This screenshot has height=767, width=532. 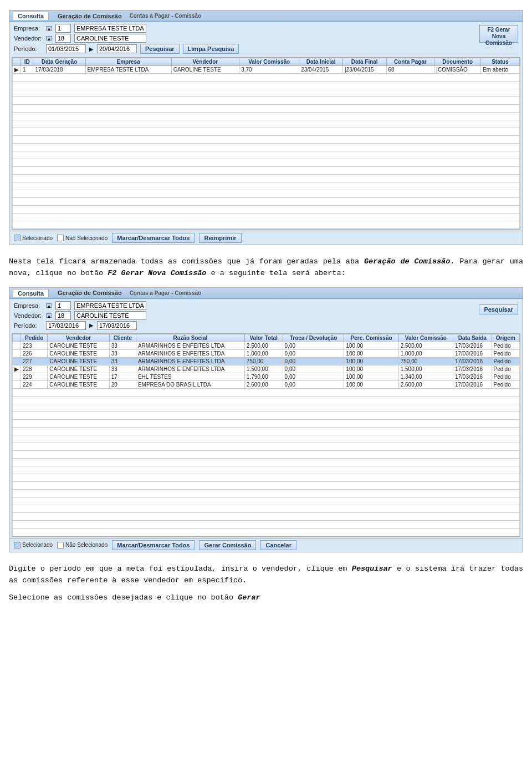 I want to click on f2-gerar-button: F2 Gerar Nova Comissão, so click(x=499, y=34).